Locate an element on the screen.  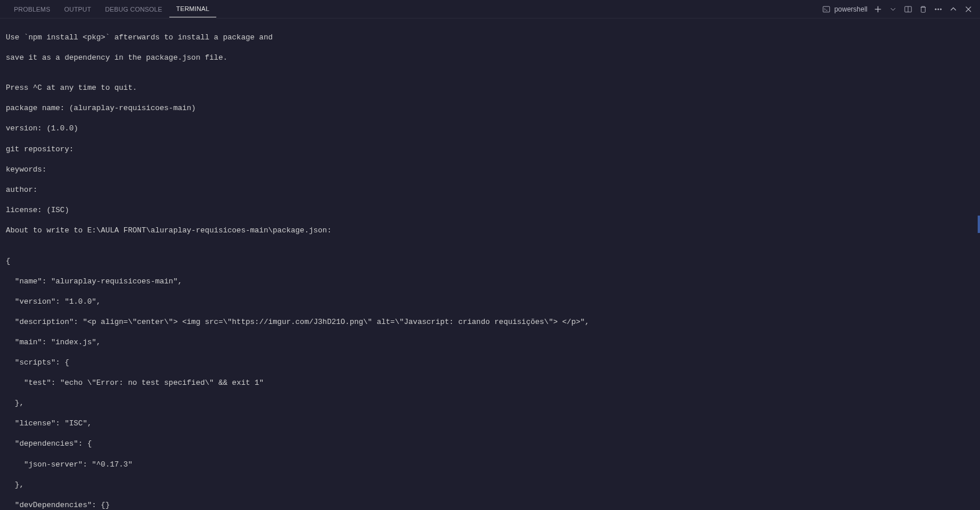
kill-terminal-icon is located at coordinates (923, 9).